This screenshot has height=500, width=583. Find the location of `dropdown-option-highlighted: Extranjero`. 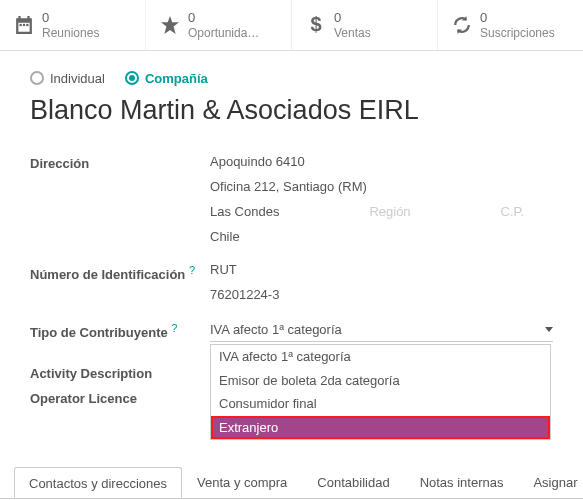

dropdown-option-highlighted: Extranjero is located at coordinates (380, 428).